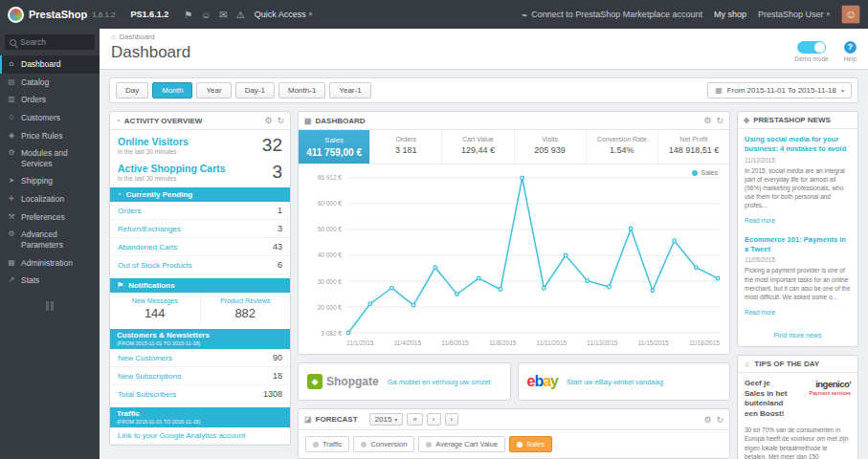 The height and width of the screenshot is (459, 868). Describe the element at coordinates (255, 90) in the screenshot. I see `filter-day-1-button: Day-1` at that location.